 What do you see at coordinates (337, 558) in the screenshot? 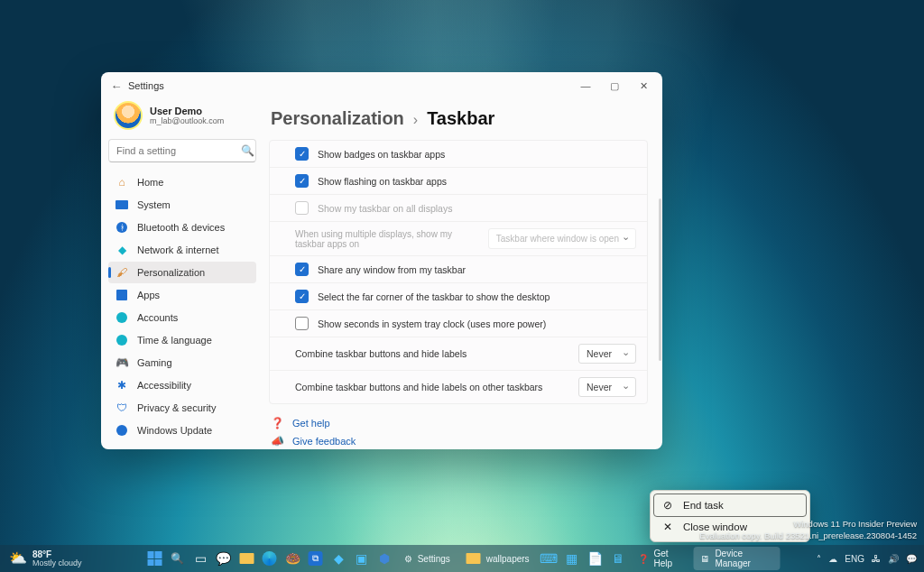
I see `app-icon-2: ◆` at bounding box center [337, 558].